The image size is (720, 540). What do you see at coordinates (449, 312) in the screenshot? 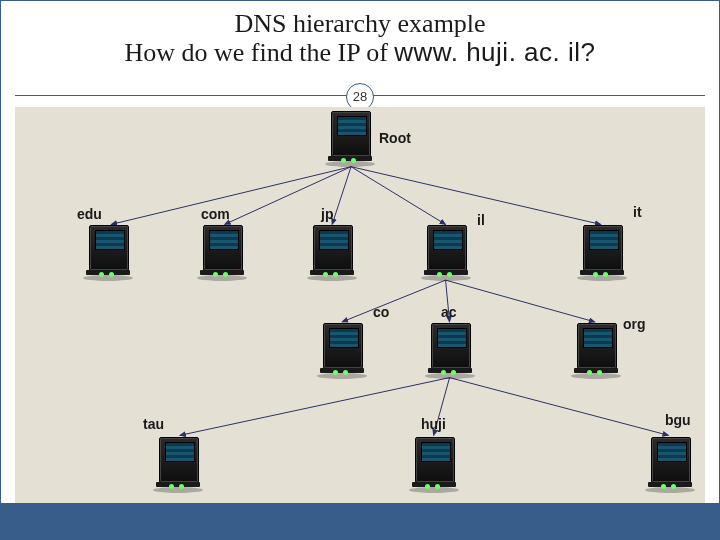
I see `label-ac: ac` at bounding box center [449, 312].